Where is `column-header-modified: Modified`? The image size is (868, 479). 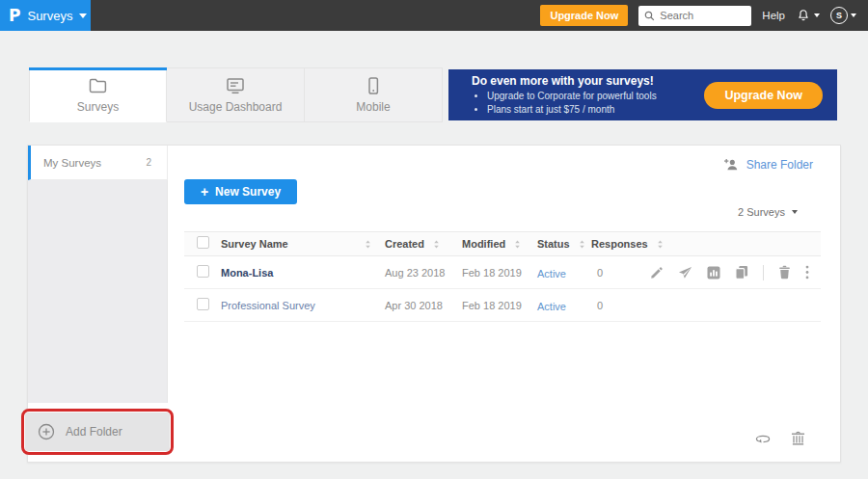 column-header-modified: Modified is located at coordinates (484, 244).